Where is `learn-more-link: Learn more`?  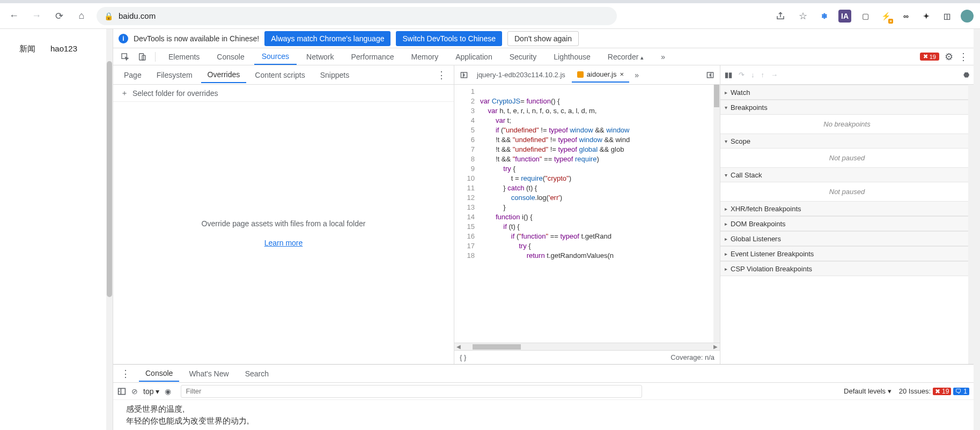
learn-more-link: Learn more is located at coordinates (284, 243).